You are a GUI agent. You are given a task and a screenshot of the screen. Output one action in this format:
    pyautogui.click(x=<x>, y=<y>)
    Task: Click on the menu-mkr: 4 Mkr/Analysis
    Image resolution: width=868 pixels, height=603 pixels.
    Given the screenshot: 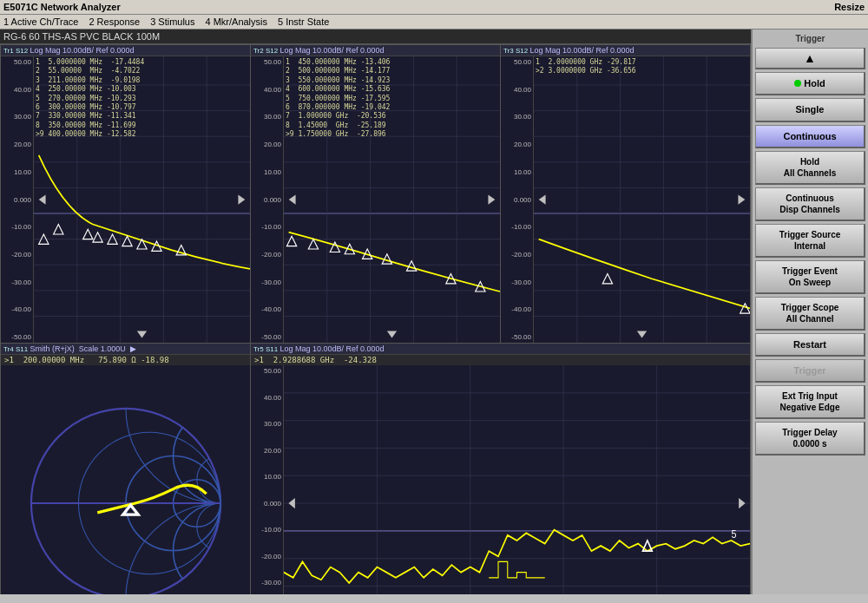 What is the action you would take?
    pyautogui.click(x=236, y=22)
    